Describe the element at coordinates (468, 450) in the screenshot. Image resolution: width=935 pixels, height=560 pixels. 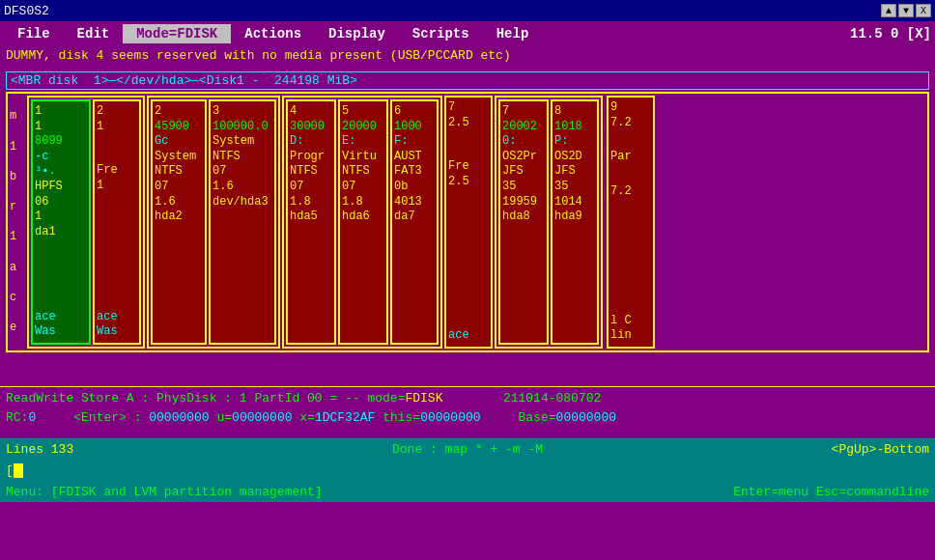
I see `bottom-done: Done : map * + -m -M` at that location.